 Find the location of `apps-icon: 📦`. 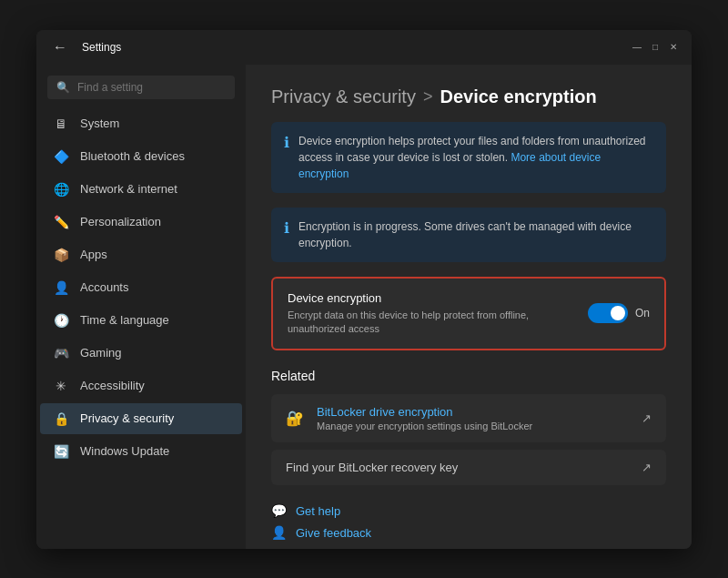

apps-icon: 📦 is located at coordinates (61, 255).